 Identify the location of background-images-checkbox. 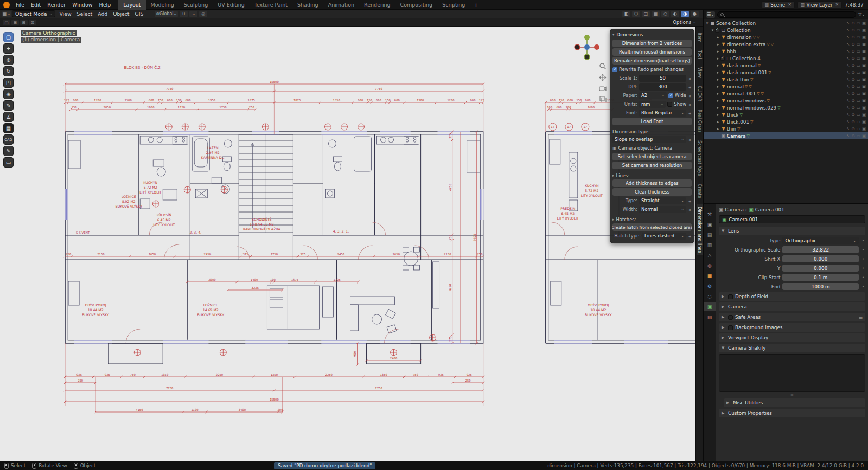
(730, 327).